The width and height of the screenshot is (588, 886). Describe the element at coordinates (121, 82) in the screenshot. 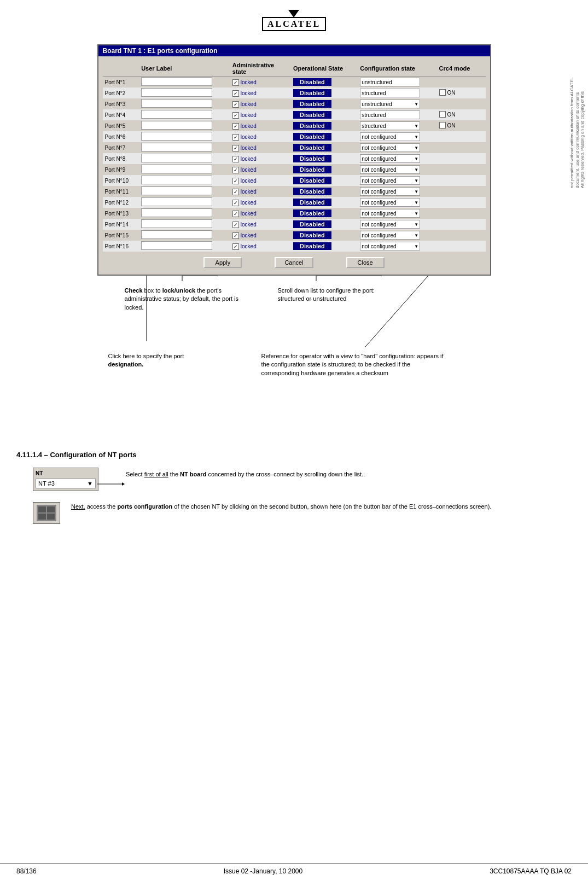

I see `port-label: Port N°1` at that location.